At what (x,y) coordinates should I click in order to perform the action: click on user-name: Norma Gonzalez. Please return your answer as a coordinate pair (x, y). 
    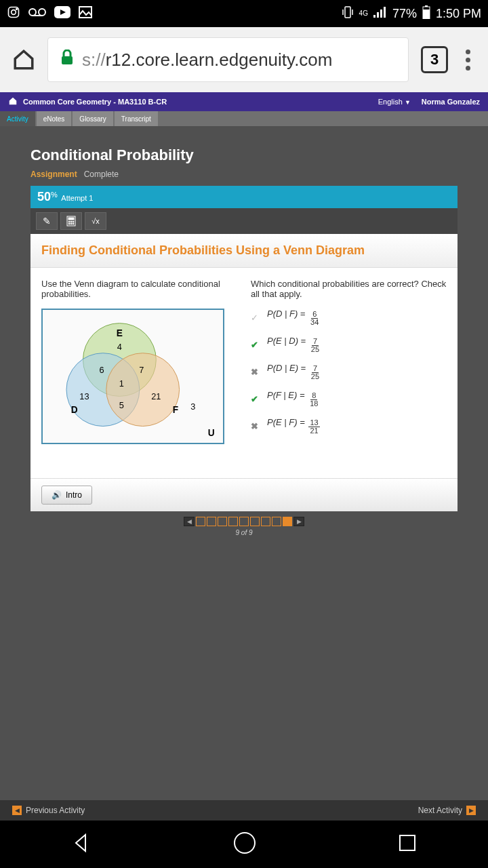
    Looking at the image, I should click on (451, 102).